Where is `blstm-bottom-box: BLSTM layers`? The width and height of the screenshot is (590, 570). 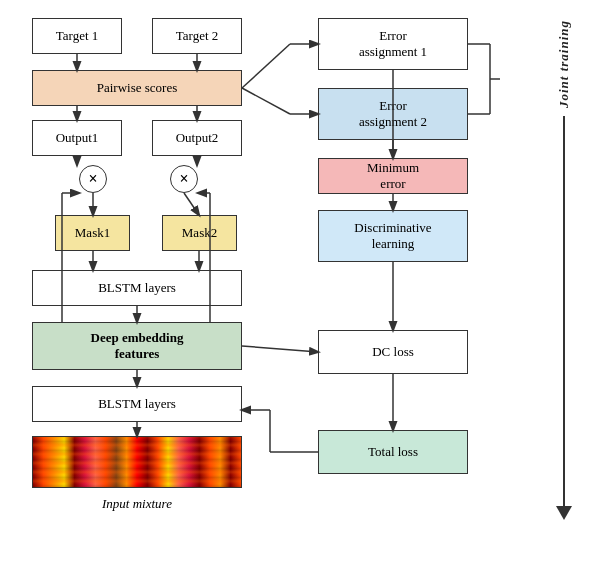 blstm-bottom-box: BLSTM layers is located at coordinates (137, 404).